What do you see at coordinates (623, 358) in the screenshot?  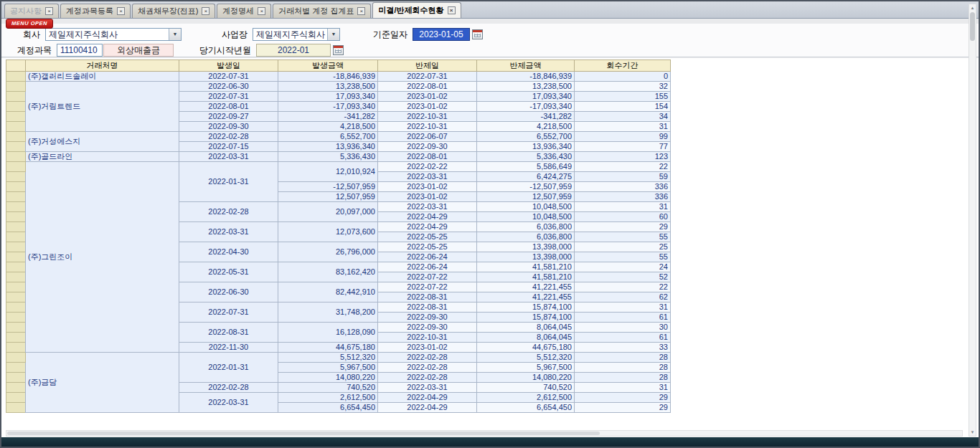 I see `collection-days-cell: 28` at bounding box center [623, 358].